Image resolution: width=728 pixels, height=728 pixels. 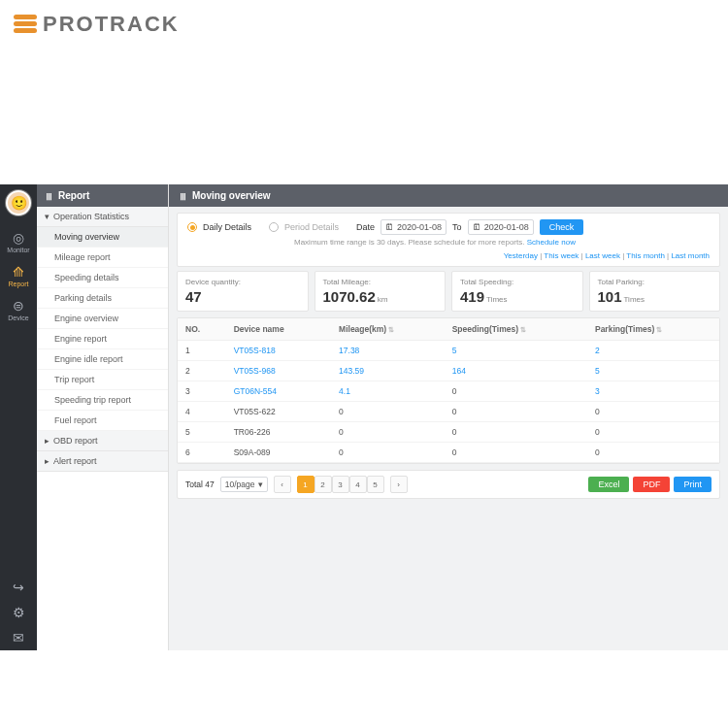 I want to click on logo-mark-icon, so click(x=25, y=24).